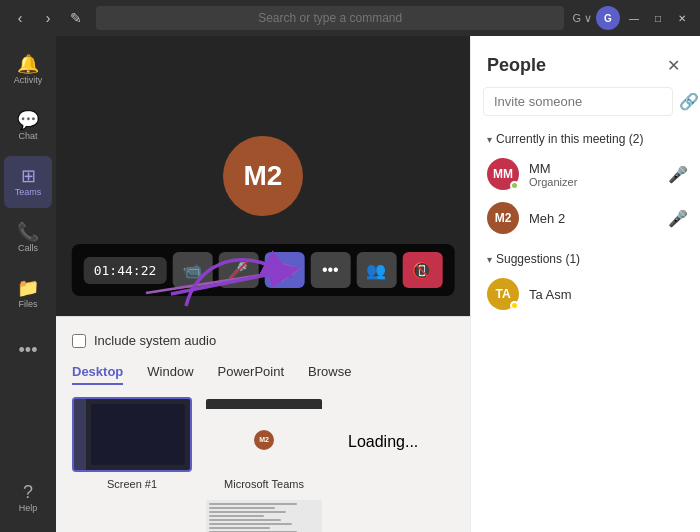 The width and height of the screenshot is (700, 532). Describe the element at coordinates (586, 260) in the screenshot. I see `suggestions-header: ▾ Suggestions (1)` at that location.